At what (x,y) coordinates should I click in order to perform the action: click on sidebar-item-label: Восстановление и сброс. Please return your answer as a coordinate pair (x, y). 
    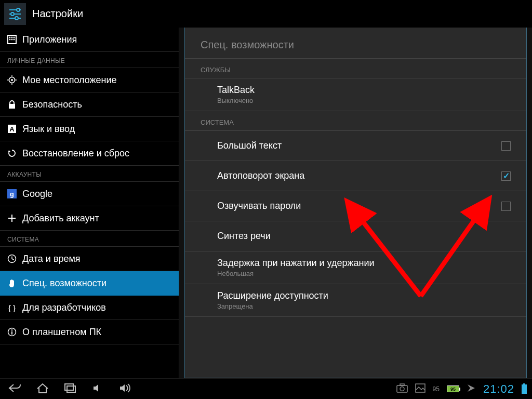
    Looking at the image, I should click on (76, 154).